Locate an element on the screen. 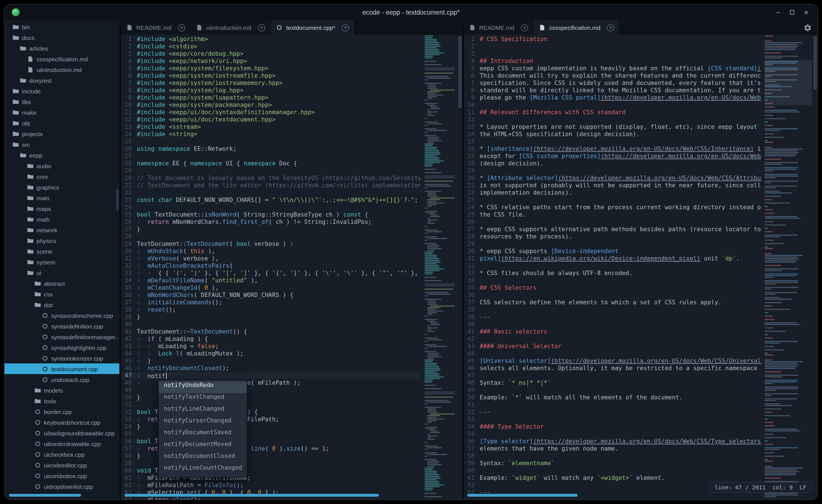 This screenshot has width=822, height=504. code-line: 26» return mNonWordChars.find_first_of( … is located at coordinates (271, 222).